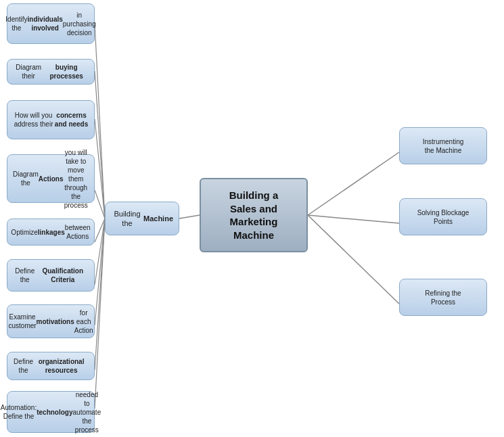 Image resolution: width=504 pixels, height=437 pixels. I want to click on node-actions: Diagram the Actions you will take to mov…, so click(51, 179).